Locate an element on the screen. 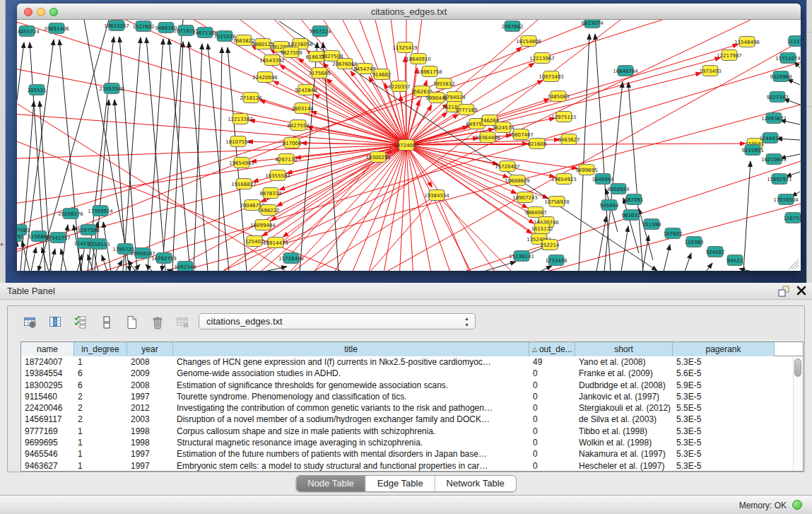  graph-node: 945944 is located at coordinates (609, 205).